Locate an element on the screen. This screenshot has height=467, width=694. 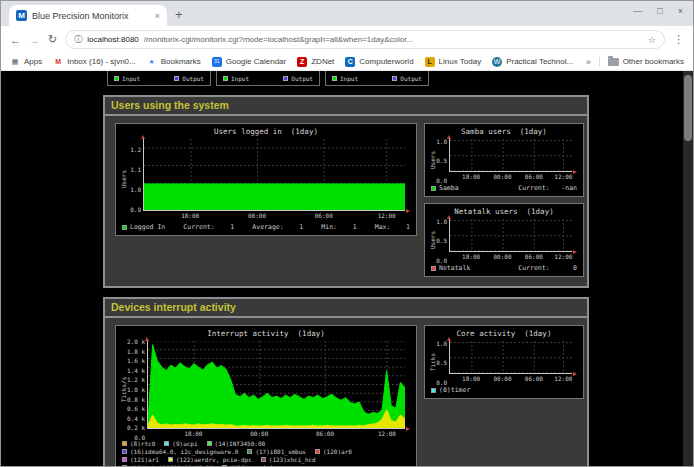
legend-label: Netatalk is located at coordinates (454, 268).